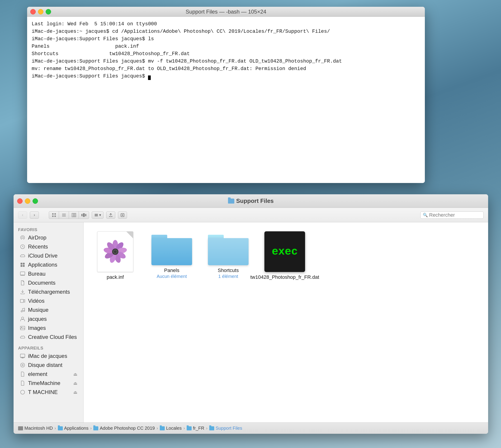  What do you see at coordinates (35, 428) in the screenshot?
I see `breadcrumb-hd: Macintosh HD` at bounding box center [35, 428].